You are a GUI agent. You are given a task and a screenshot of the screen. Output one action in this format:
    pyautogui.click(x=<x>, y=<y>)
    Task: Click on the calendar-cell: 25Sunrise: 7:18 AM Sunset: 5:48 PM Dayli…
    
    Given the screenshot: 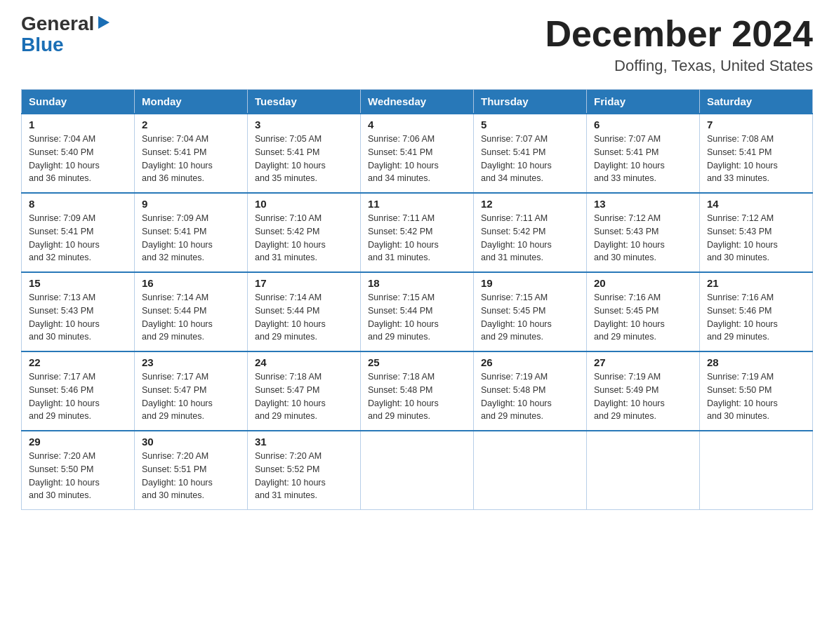 What is the action you would take?
    pyautogui.click(x=417, y=391)
    